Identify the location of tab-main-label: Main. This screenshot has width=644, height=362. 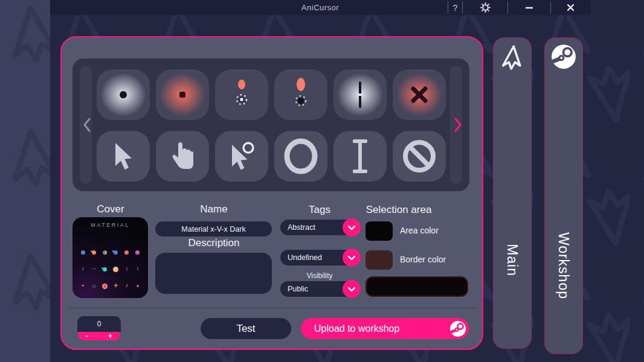
(512, 260).